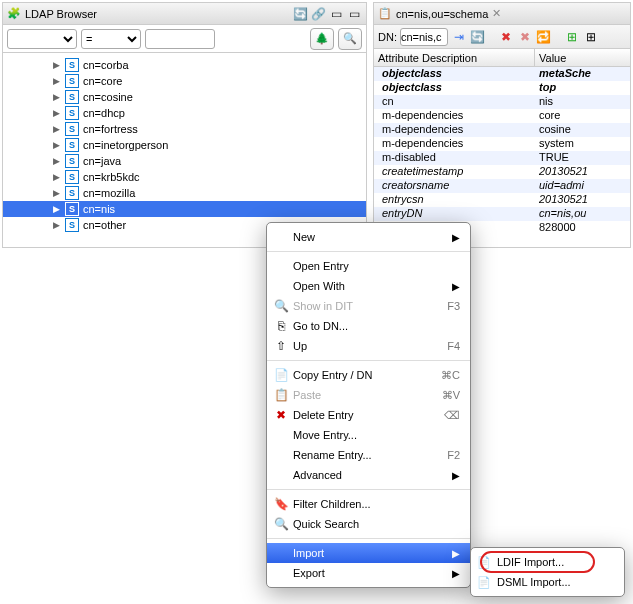 The image size is (633, 604). What do you see at coordinates (110, 129) in the screenshot?
I see `tree-item-label: cn=fortress` at bounding box center [110, 129].